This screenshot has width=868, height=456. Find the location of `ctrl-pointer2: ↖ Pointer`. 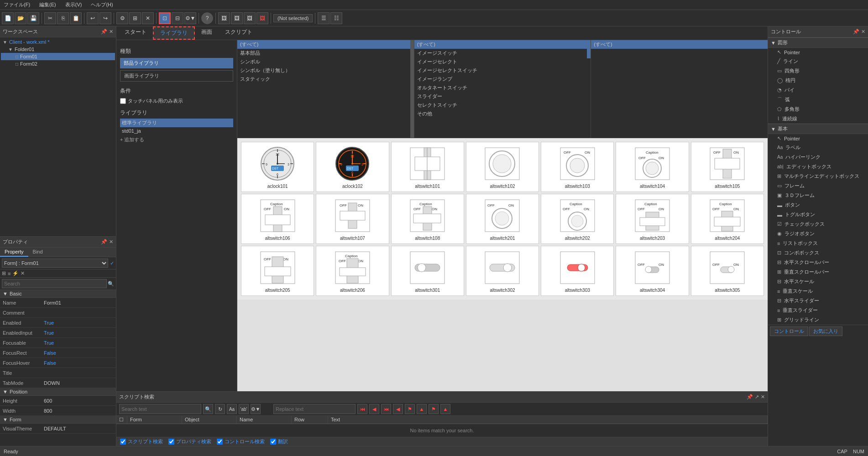

ctrl-pointer2: ↖ Pointer is located at coordinates (818, 139).